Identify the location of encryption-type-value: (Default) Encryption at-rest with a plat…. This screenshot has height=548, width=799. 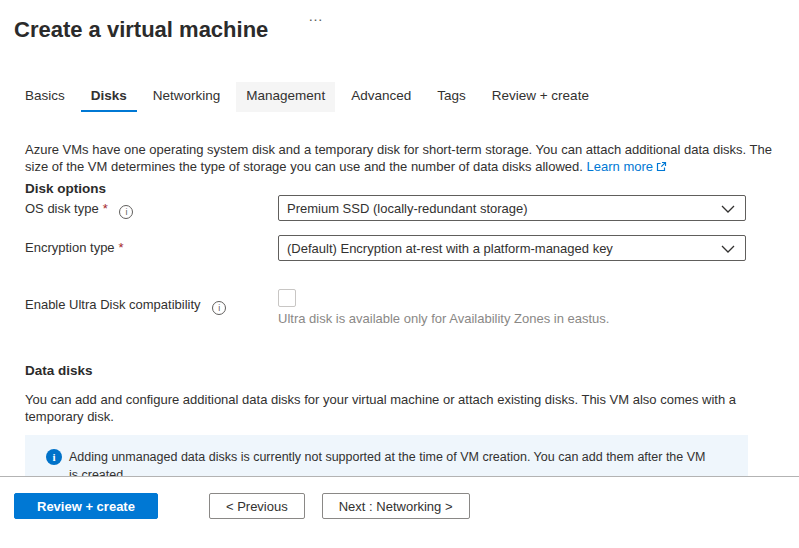
(450, 248).